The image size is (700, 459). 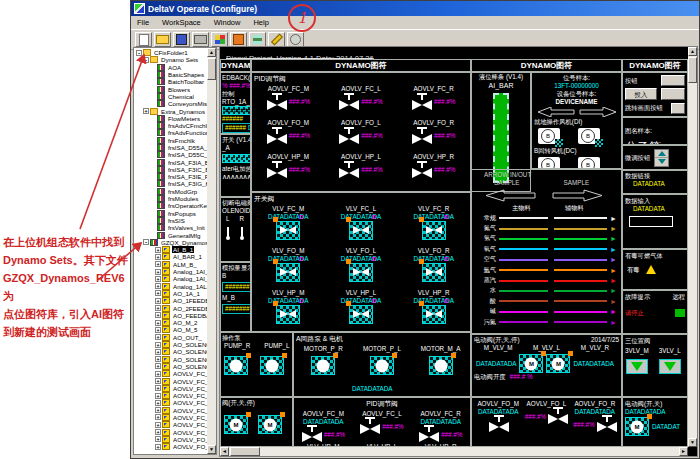 What do you see at coordinates (548, 312) in the screenshot?
I see `legend-row: 碱` at bounding box center [548, 312].